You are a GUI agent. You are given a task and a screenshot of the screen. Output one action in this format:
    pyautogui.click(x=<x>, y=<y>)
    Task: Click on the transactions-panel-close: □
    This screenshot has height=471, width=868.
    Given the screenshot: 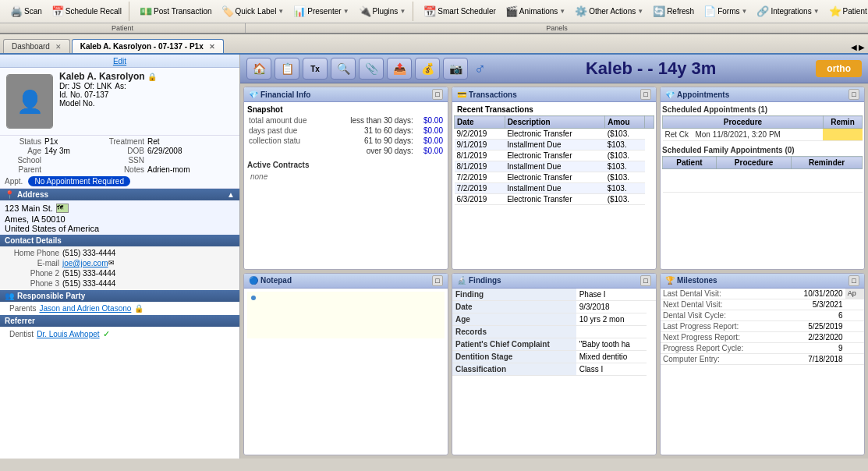 What is the action you would take?
    pyautogui.click(x=646, y=94)
    